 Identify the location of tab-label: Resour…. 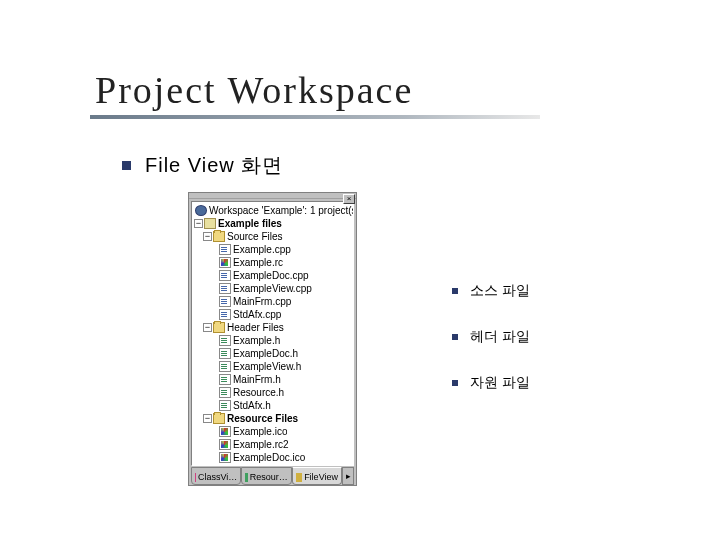
(269, 477).